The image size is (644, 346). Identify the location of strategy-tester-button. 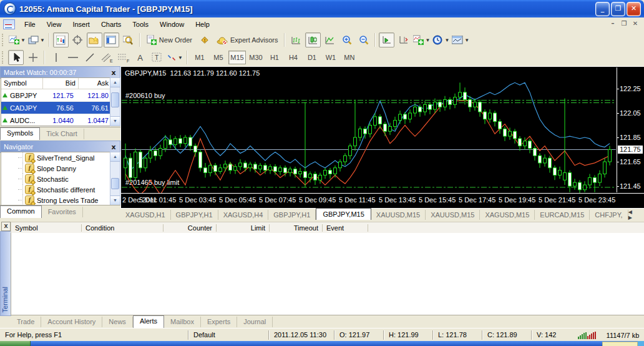
(129, 40).